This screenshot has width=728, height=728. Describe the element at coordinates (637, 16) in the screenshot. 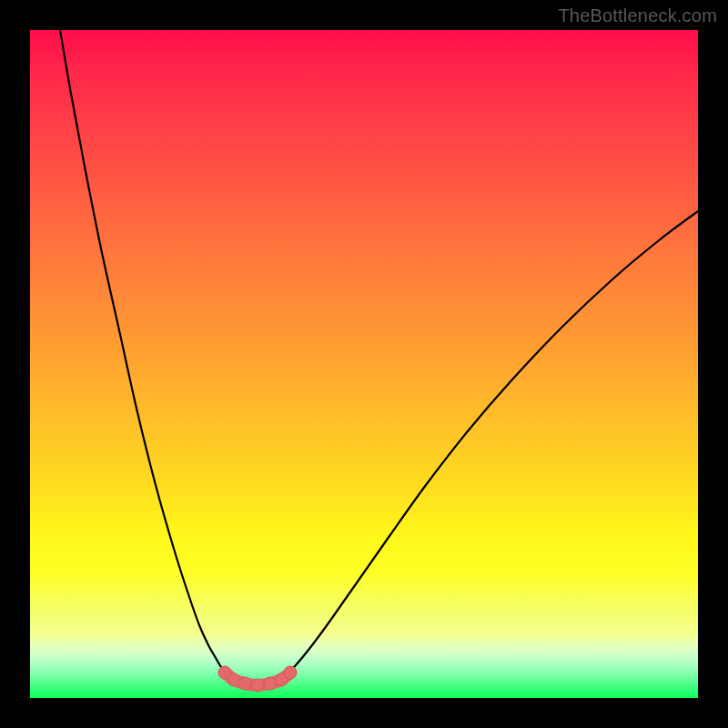

I see `watermark-text: TheBottleneck.com` at that location.